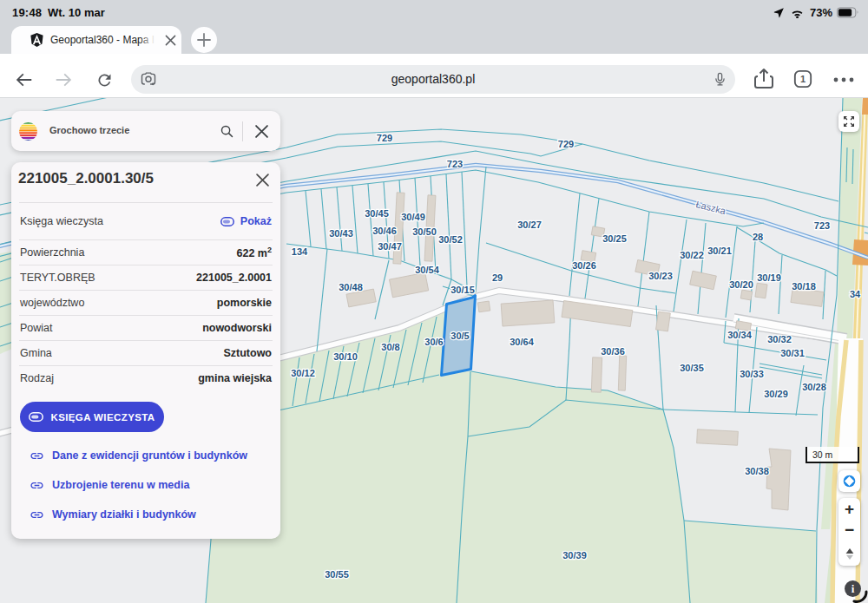 Image resolution: width=868 pixels, height=603 pixels. I want to click on svg-text: 30/23, so click(661, 276).